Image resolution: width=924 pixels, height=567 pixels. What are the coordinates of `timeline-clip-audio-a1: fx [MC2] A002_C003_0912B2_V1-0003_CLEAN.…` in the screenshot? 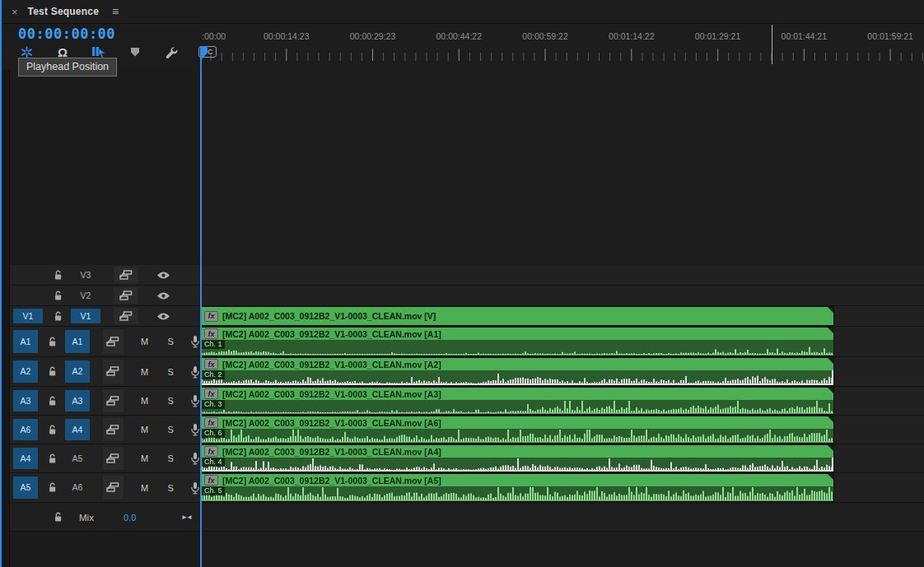 It's located at (517, 342).